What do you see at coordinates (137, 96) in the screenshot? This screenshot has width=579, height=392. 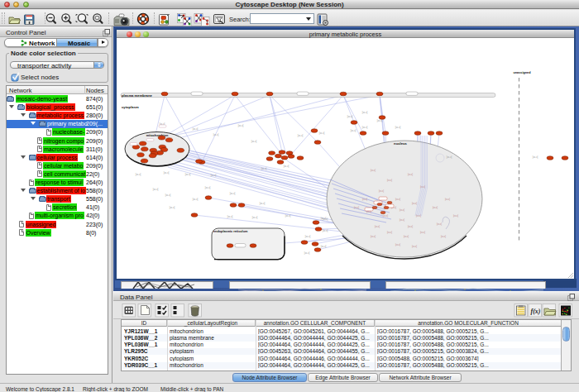 I see `svg-text: plasma membrane` at bounding box center [137, 96].